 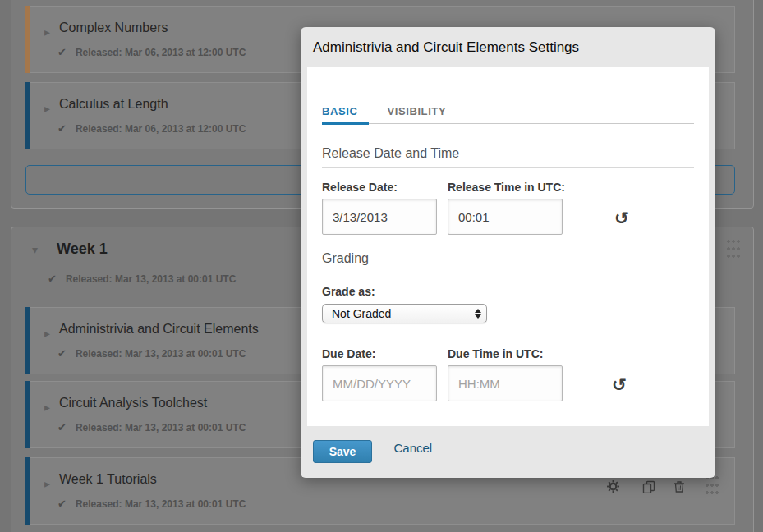 I want to click on duplicate-icon, so click(x=649, y=487).